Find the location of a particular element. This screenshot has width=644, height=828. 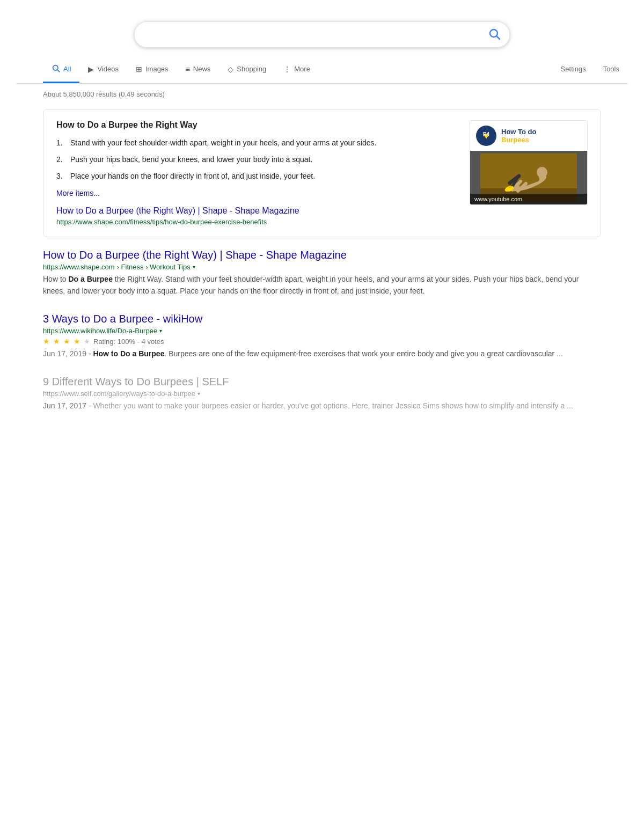

featured-snippet: How to Do a Burpee the Right Way Stand w… is located at coordinates (322, 173).